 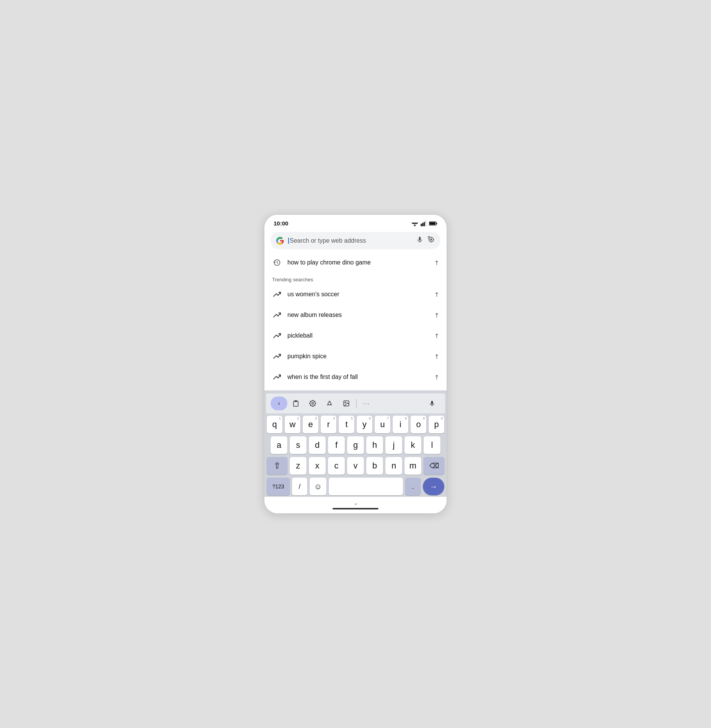 I want to click on trending-text-1: new album releases, so click(x=358, y=315).